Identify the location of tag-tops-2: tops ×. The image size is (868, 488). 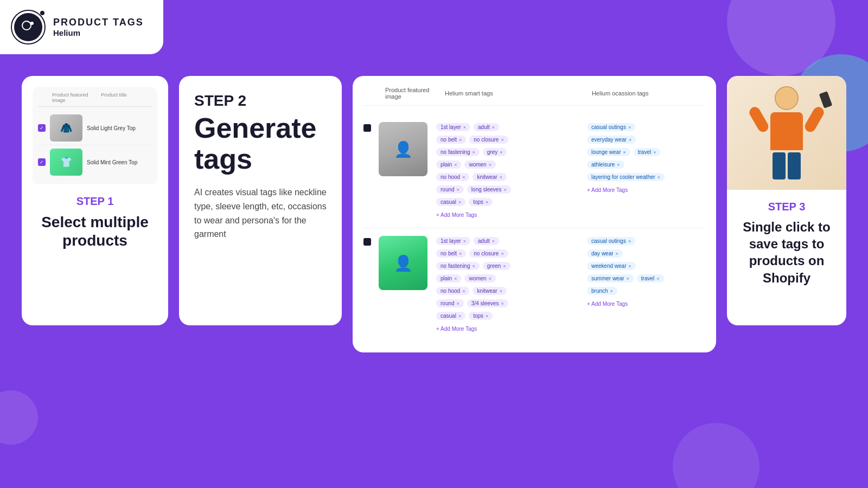
(481, 316).